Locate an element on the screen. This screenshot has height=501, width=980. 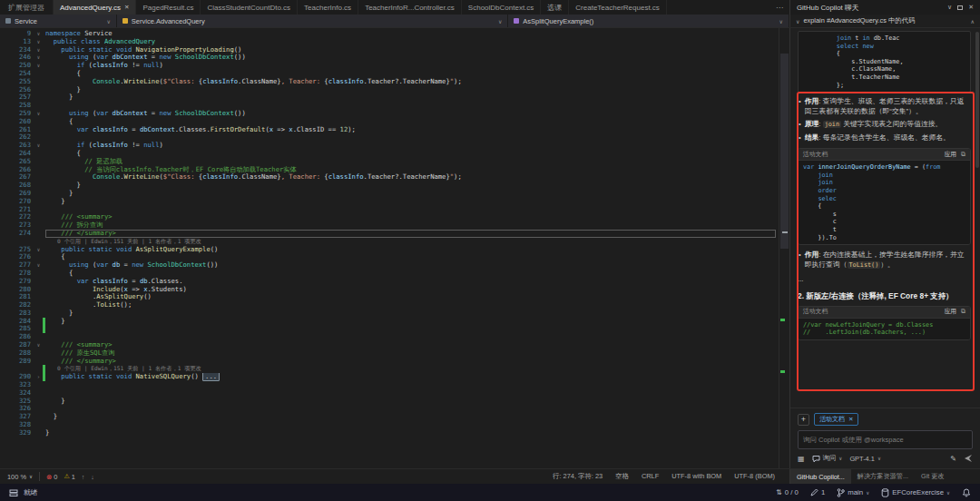
context-chip: 活动文档 ✕ is located at coordinates (837, 419).